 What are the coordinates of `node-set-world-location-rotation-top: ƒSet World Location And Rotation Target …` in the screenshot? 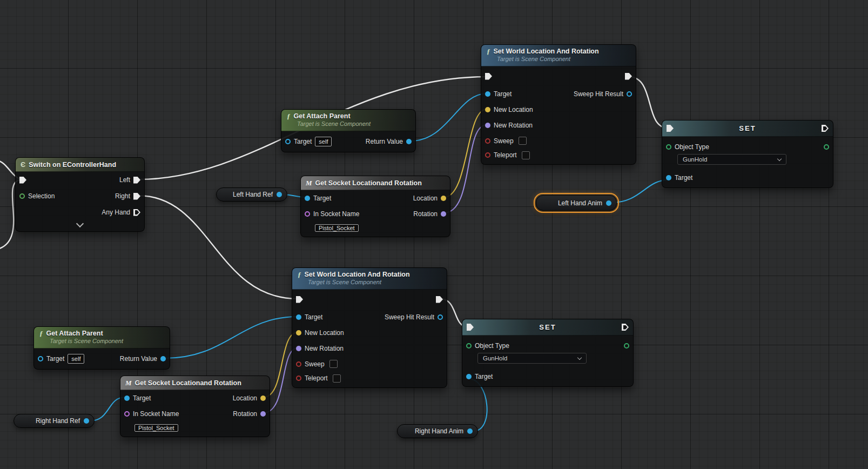 It's located at (559, 105).